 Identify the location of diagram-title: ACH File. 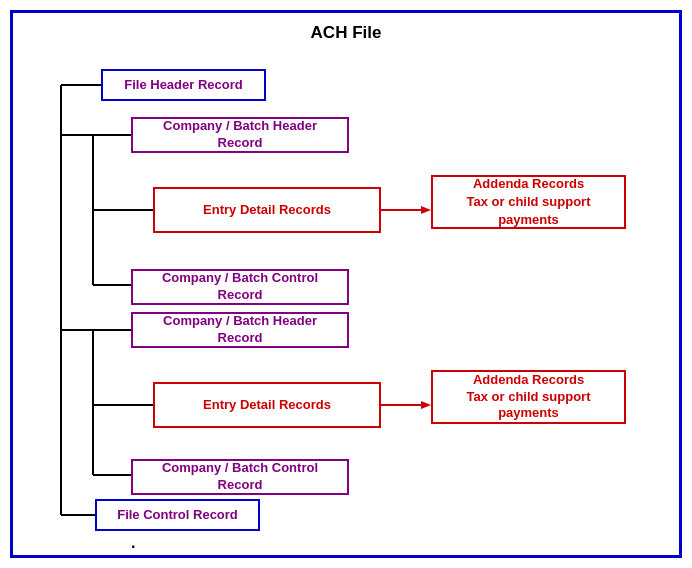
(346, 33).